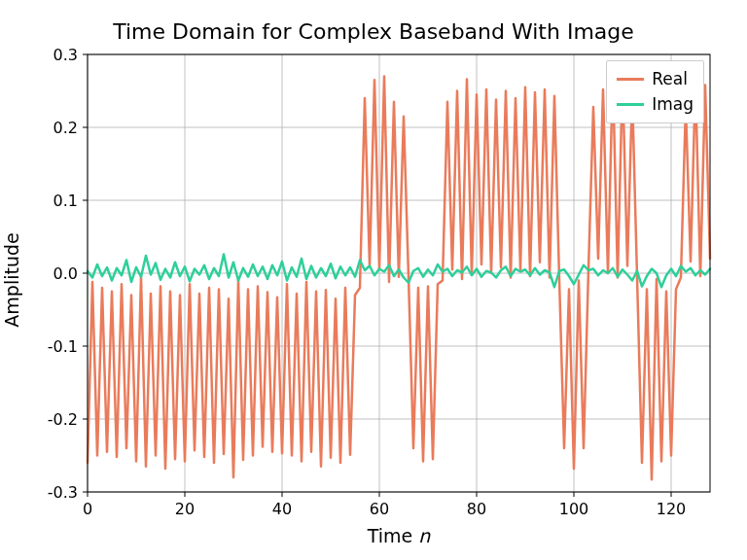  I want to click on x-axis-label: Time n, so click(399, 536).